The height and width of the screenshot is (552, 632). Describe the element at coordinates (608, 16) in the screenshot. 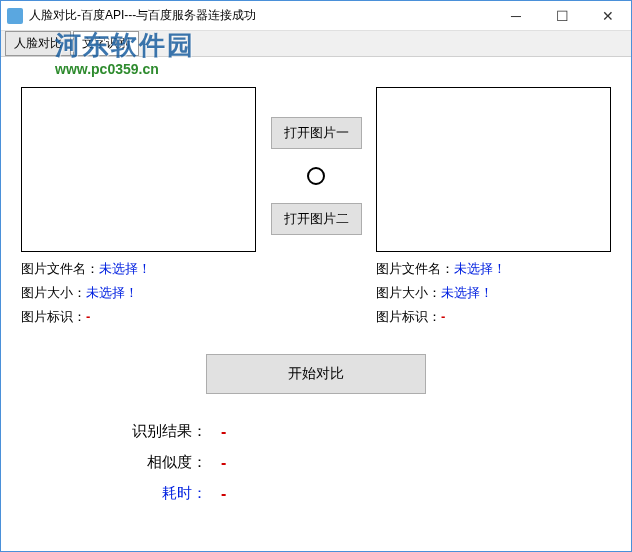

I see `close-button: ✕` at that location.